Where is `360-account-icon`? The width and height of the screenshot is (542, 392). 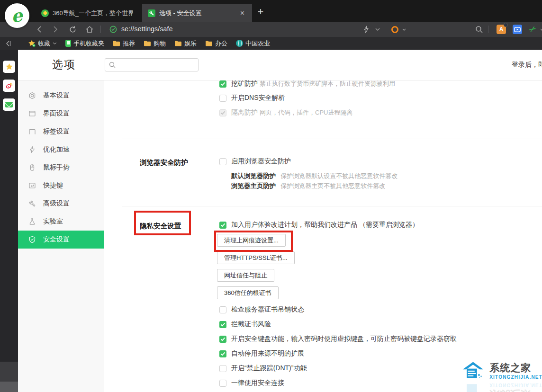 360-account-icon is located at coordinates (395, 29).